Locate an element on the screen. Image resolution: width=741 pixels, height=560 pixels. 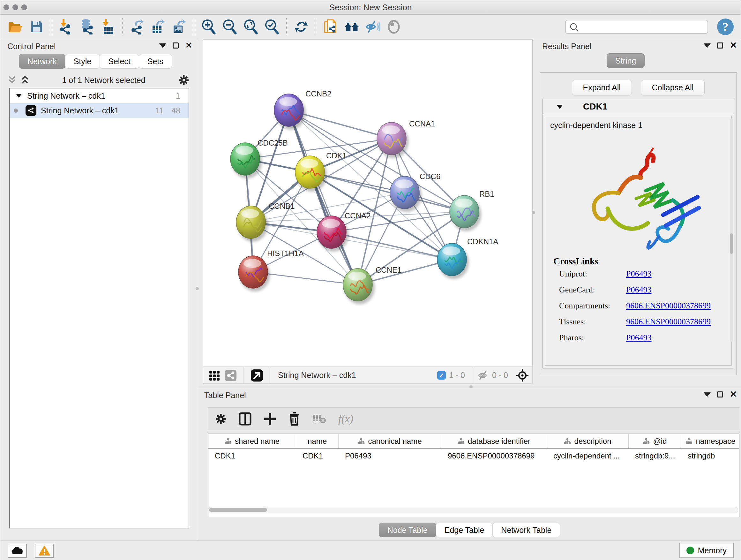
crosslinks-section: CrossLinks Uniprot: P06493GeneCard: P064… is located at coordinates (639, 302).